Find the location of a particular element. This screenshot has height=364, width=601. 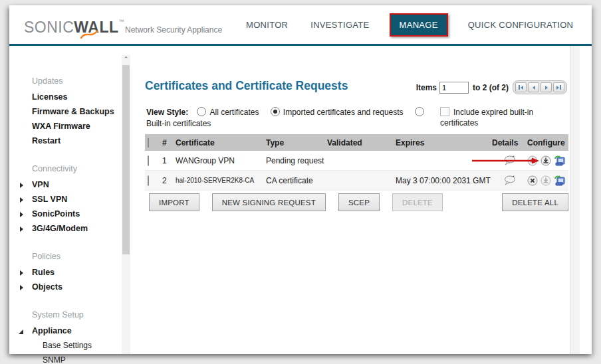

nav-monitor: MONITOR is located at coordinates (267, 25).